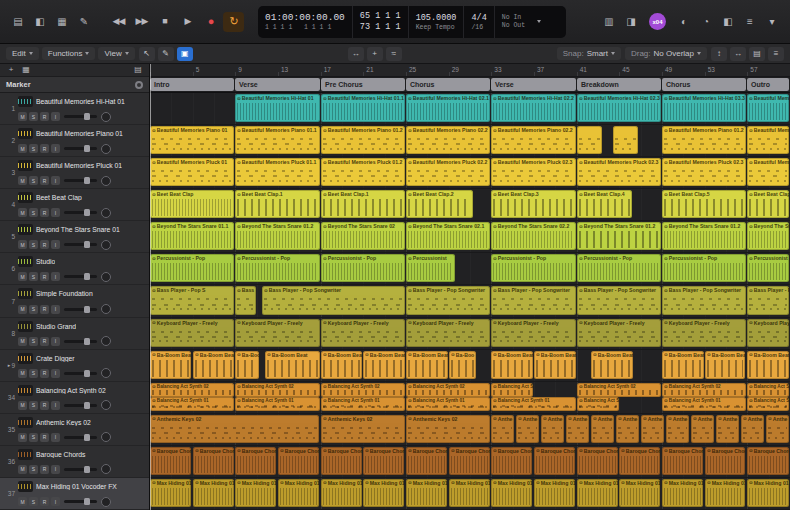 This screenshot has width=790, height=510. I want to click on region: ⊙Beautiful Memories Hi-Hat 01.2, so click(768, 108).